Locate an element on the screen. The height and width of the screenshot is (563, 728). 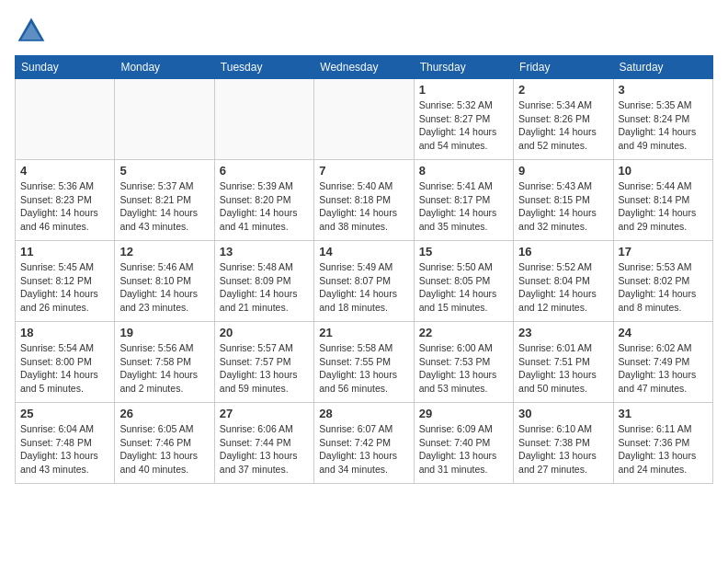
calendar-week-row: 4Sunrise: 5:36 AM Sunset: 8:23 PM Daylig… is located at coordinates (364, 201).